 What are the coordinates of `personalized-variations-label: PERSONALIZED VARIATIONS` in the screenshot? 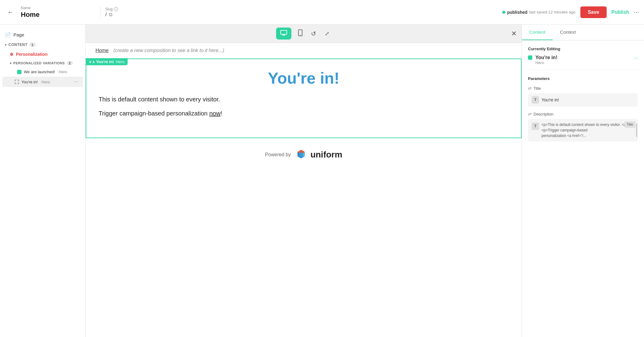 It's located at (39, 63).